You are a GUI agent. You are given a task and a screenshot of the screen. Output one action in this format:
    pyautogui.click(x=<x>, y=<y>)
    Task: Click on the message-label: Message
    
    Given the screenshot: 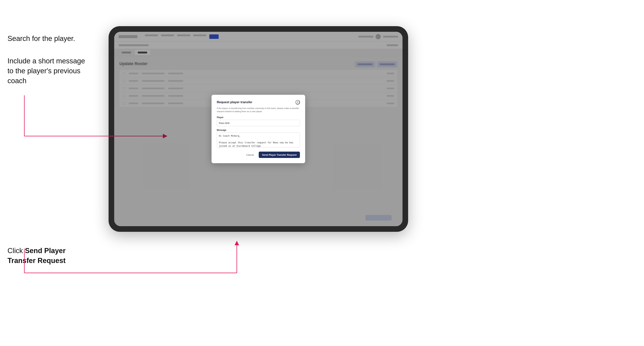 What is the action you would take?
    pyautogui.click(x=258, y=130)
    